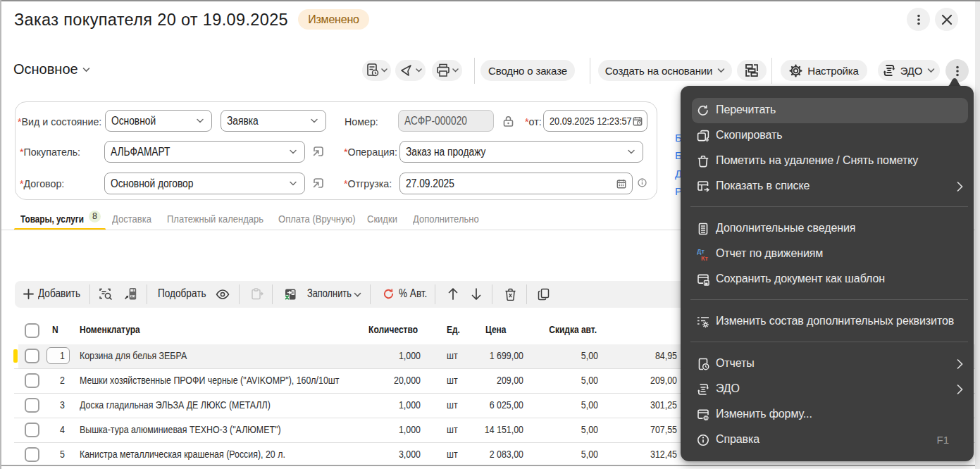 Image resolution: width=980 pixels, height=469 pixels. I want to click on svg-text: Кт, so click(705, 258).